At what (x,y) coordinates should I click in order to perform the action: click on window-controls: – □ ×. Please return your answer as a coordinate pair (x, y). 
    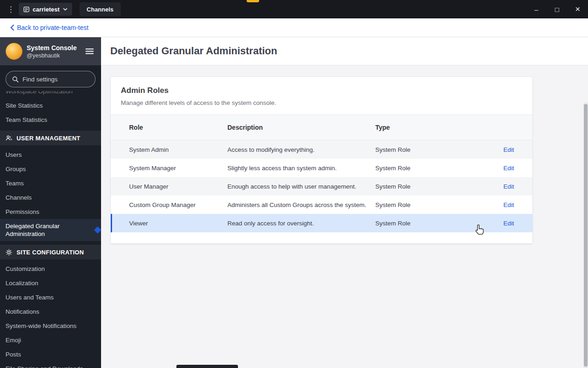
    Looking at the image, I should click on (557, 9).